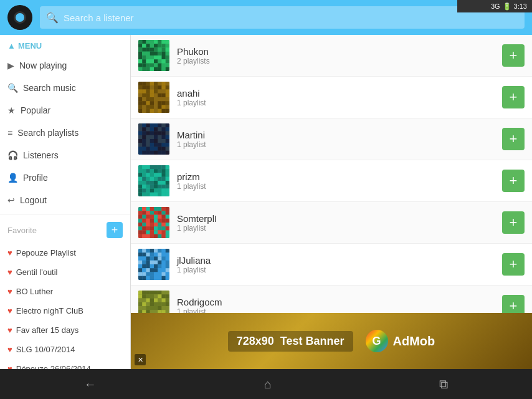  I want to click on ad-banner: ✕ 728x90 Test Banner G AdMob, so click(331, 341).